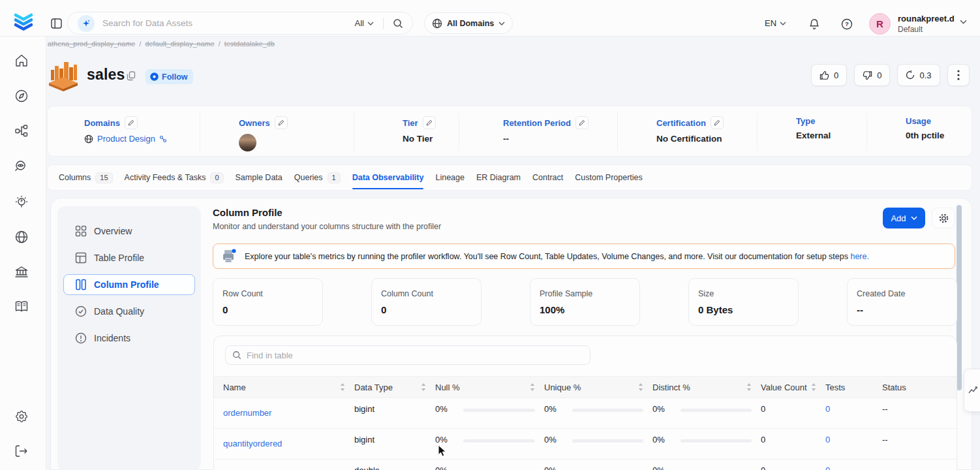  I want to click on distinct-progress-bar, so click(716, 410).